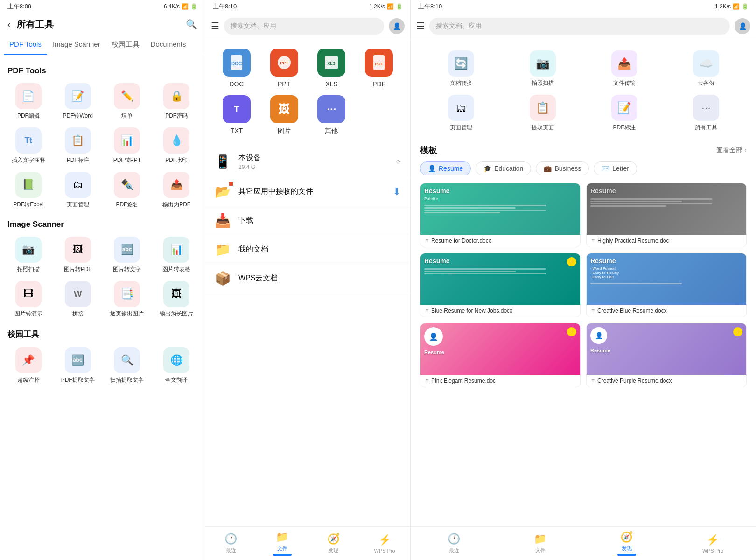 The width and height of the screenshot is (756, 560). I want to click on view-all-button: 查看全部 ›, so click(732, 150).